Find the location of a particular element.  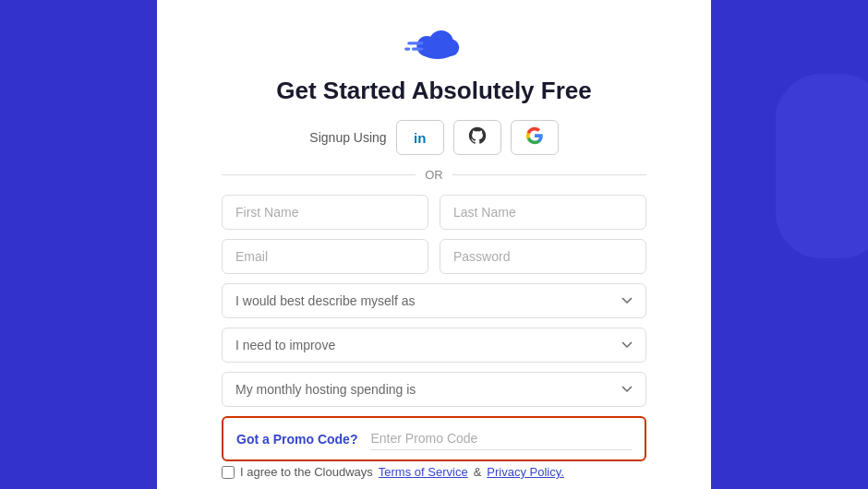

promo-code-input is located at coordinates (500, 439).